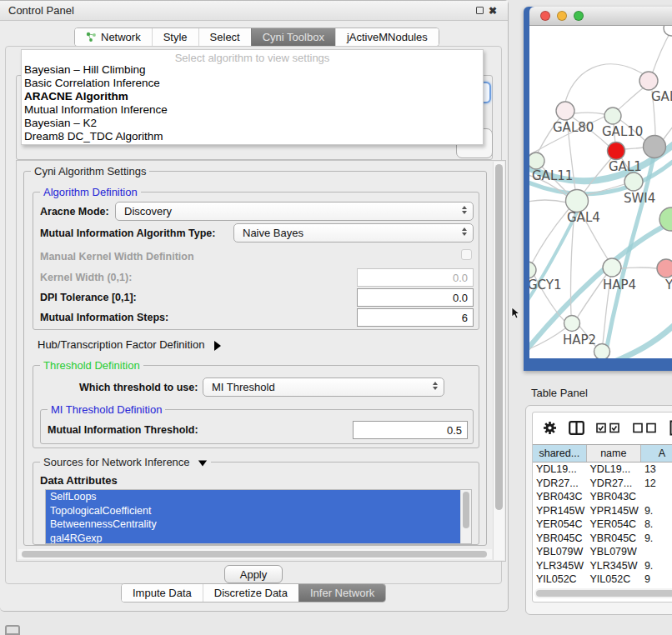 Image resolution: width=672 pixels, height=635 pixels. Describe the element at coordinates (662, 97) in the screenshot. I see `node-label: GAL` at that location.